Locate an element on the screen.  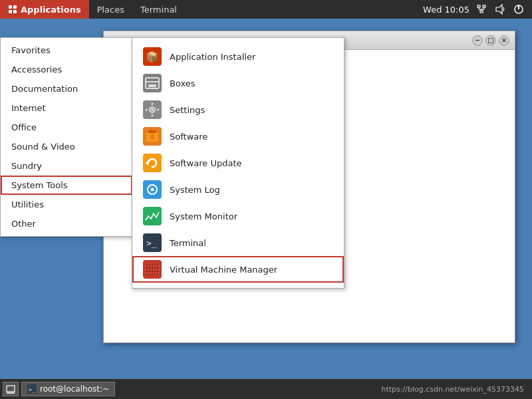
app-installer-icon: 📦 is located at coordinates (152, 57).